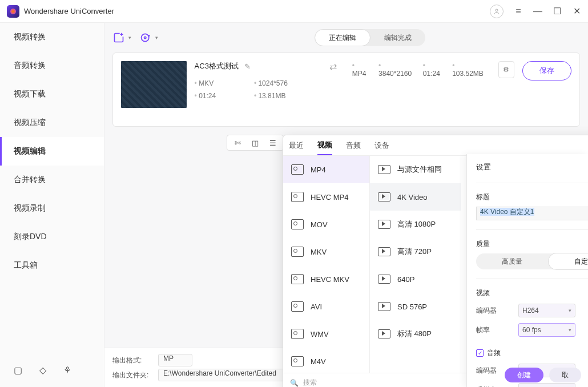 This screenshot has width=588, height=387. What do you see at coordinates (310, 382) in the screenshot?
I see `search-input: 搜索` at bounding box center [310, 382].